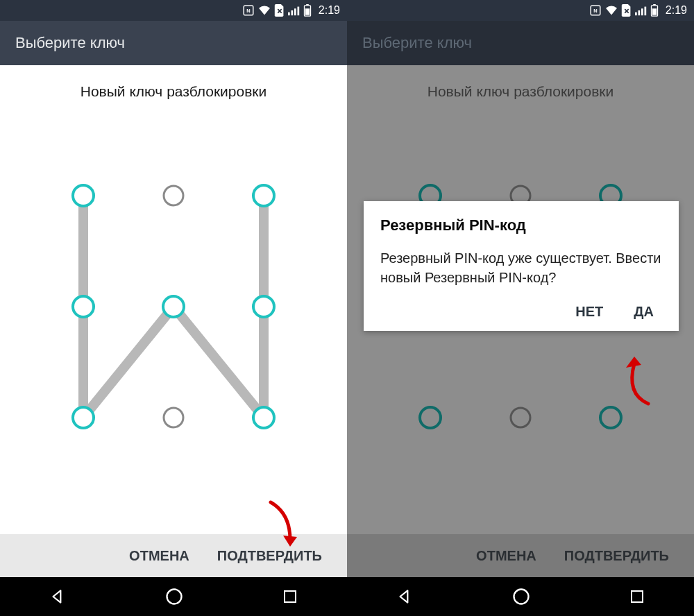 The image size is (694, 616). I want to click on annotation-arrow-right, so click(638, 382).